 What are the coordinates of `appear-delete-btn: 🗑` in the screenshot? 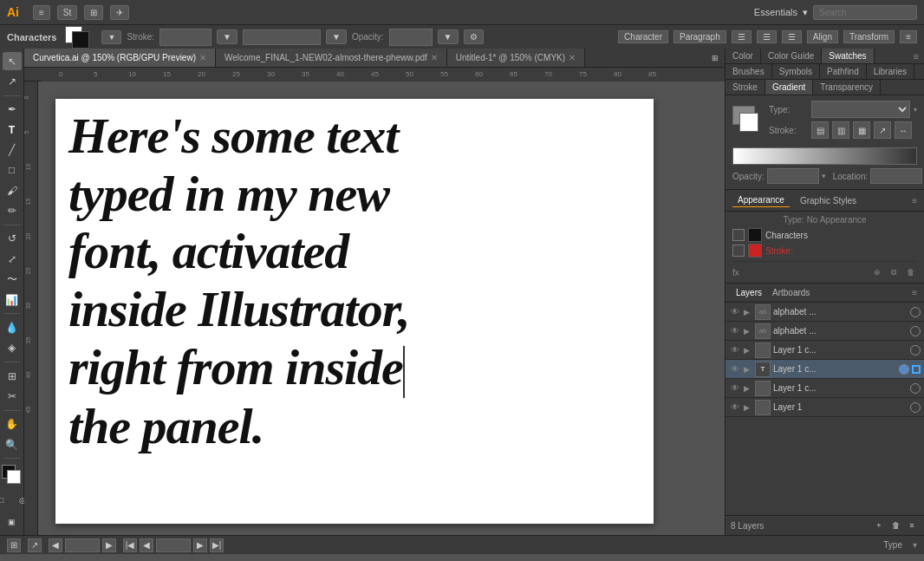 It's located at (910, 272).